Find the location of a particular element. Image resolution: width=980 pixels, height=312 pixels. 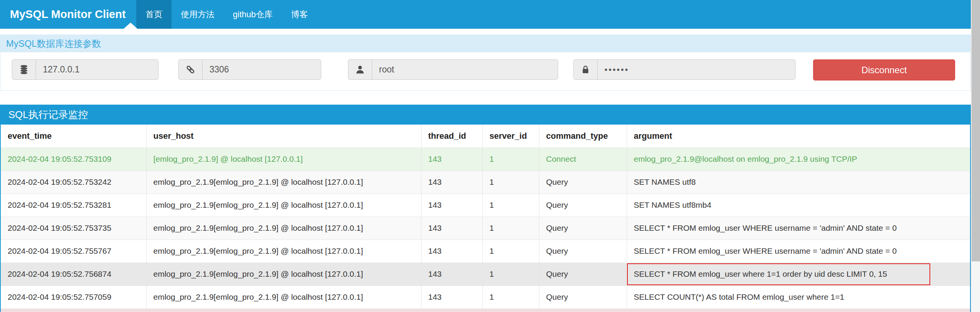

cell-argument: emlog_pro_2.1.9@localhost on emlog_pro_2… is located at coordinates (799, 159).